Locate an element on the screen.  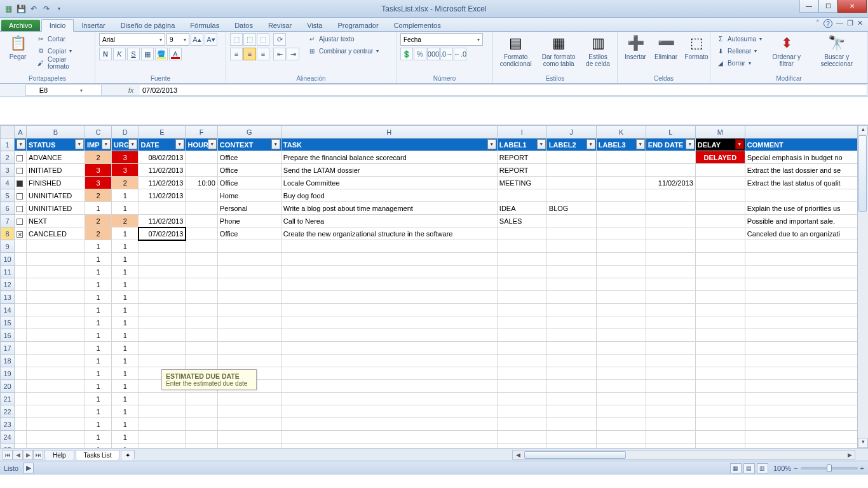
row-header: 19 is located at coordinates (8, 374).